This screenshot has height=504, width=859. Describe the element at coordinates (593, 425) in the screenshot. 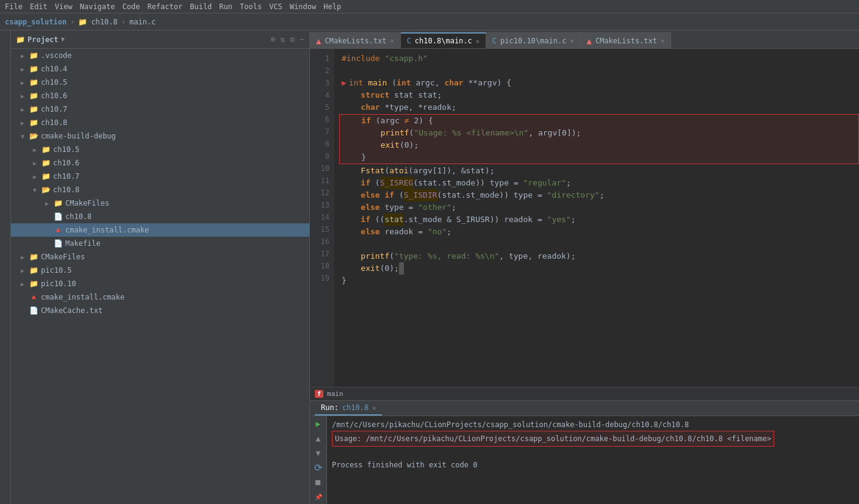

I see `output-line-path: /mnt/c/Users/pikachu/CLionProjects/csapp…` at that location.